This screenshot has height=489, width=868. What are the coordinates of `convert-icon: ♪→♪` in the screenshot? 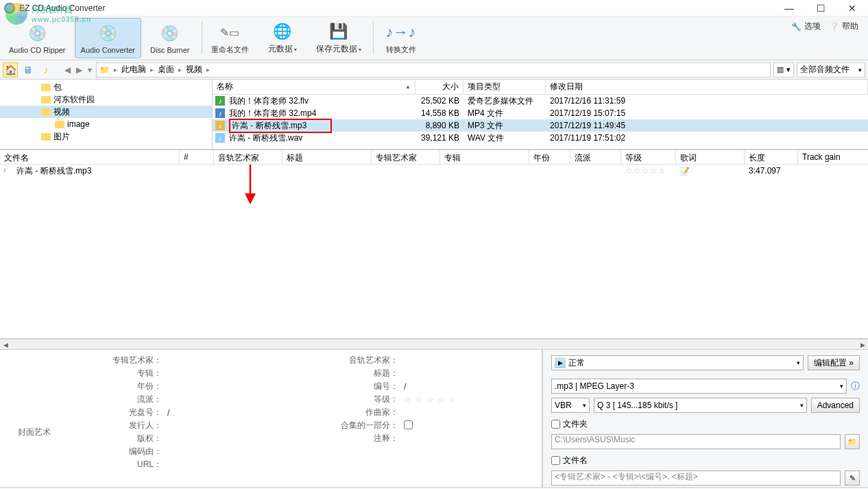 It's located at (401, 32).